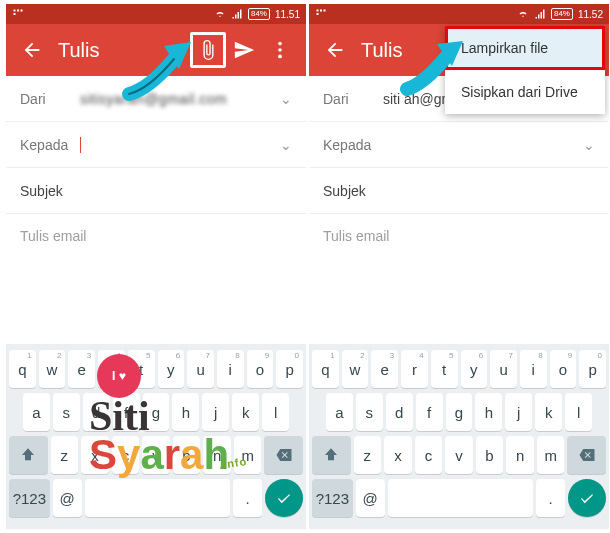  Describe the element at coordinates (237, 14) in the screenshot. I see `signal-icon` at that location.